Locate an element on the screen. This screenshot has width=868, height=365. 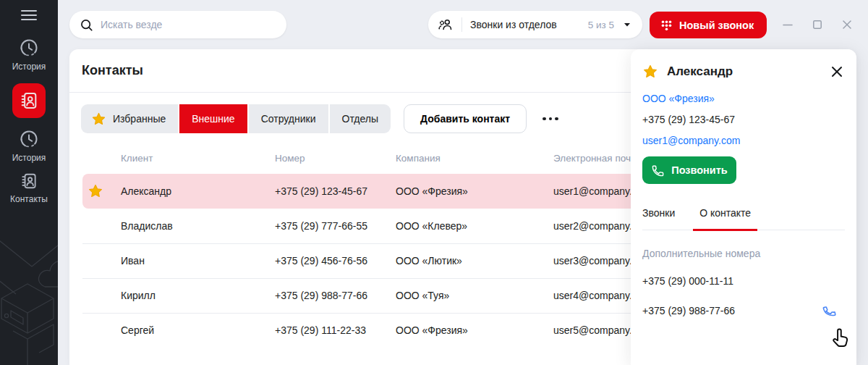
search-input is located at coordinates (188, 25).